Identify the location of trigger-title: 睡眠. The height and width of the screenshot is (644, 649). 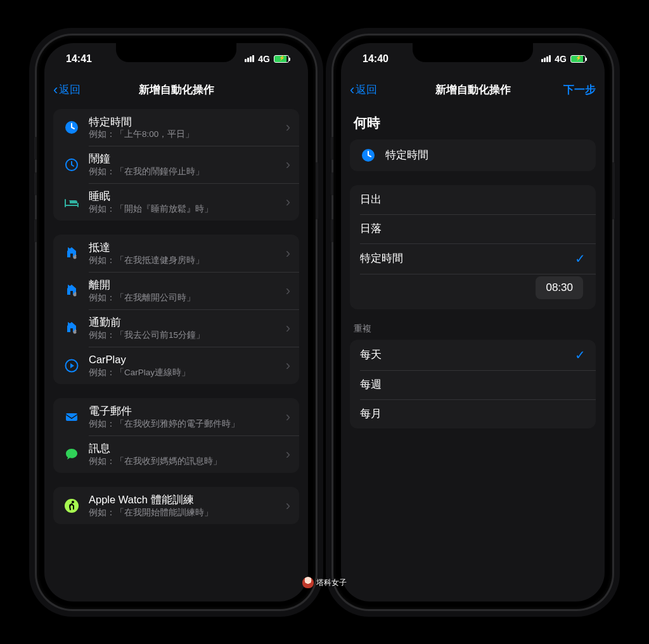
(185, 196).